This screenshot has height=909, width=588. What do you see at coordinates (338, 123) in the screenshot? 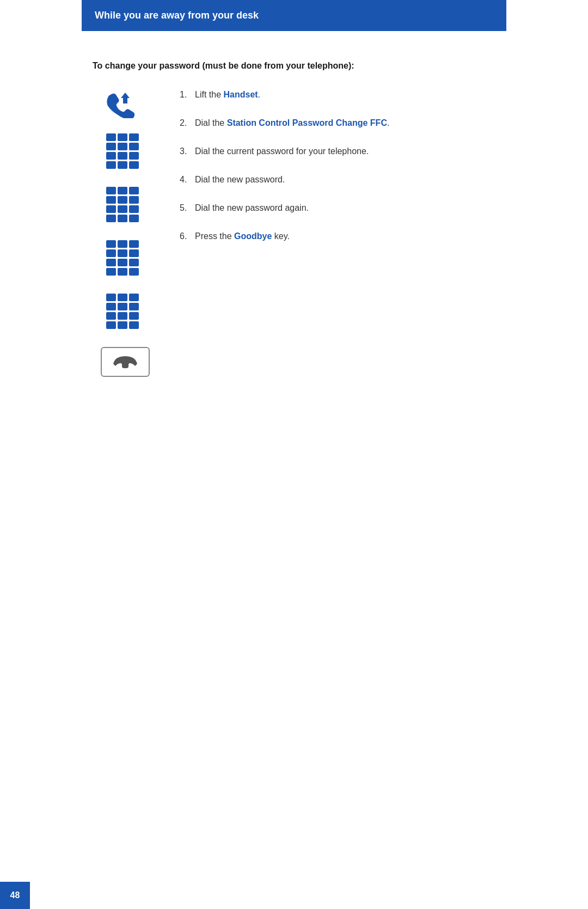
I see `step-2: 2. Dial the Station Control Password Cha…` at bounding box center [338, 123].